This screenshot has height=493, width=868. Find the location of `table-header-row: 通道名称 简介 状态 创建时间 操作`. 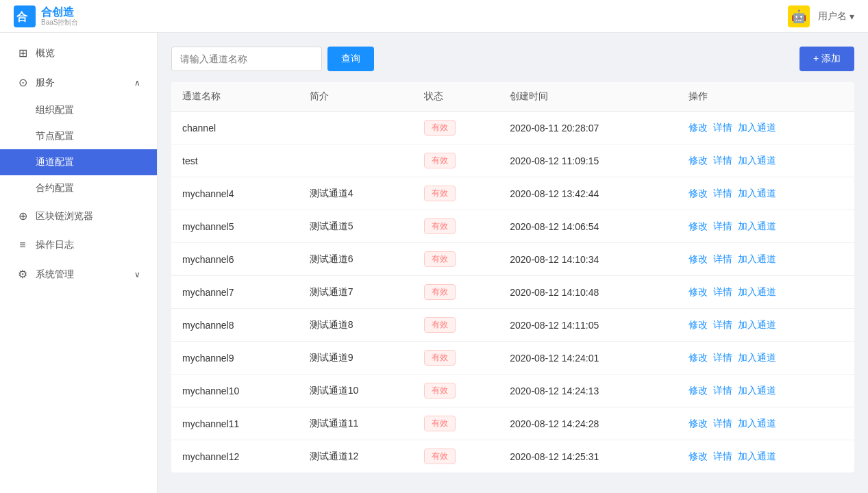

table-header-row: 通道名称 简介 状态 创建时间 操作 is located at coordinates (512, 97).